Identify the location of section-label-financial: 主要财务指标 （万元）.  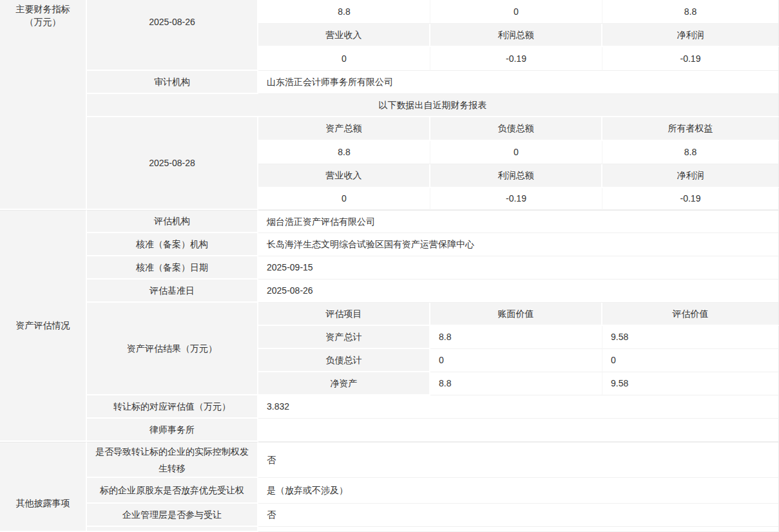
(44, 105).